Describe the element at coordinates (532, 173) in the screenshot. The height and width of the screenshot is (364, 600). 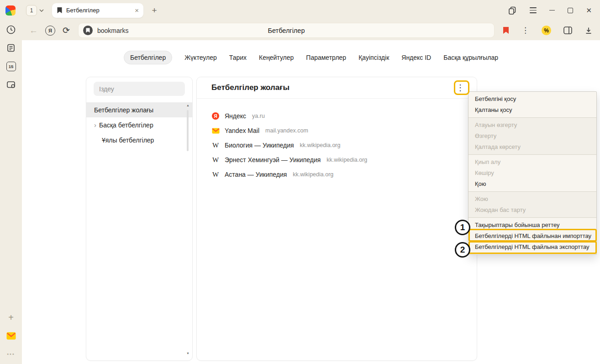
I see `context-menu: Бетбелгіні қосу Қалтаны қосу Атауын өзге…` at that location.